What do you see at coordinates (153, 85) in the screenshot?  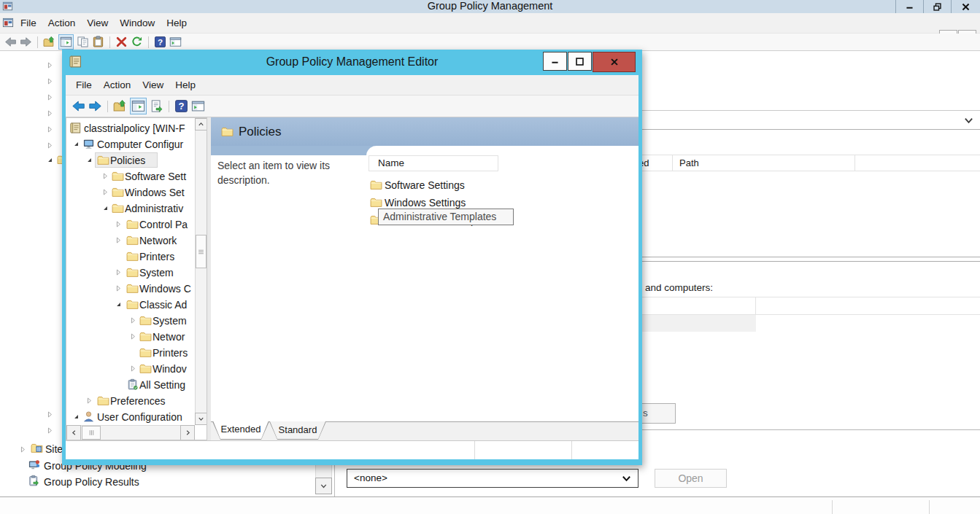 I see `menu-view: View` at bounding box center [153, 85].